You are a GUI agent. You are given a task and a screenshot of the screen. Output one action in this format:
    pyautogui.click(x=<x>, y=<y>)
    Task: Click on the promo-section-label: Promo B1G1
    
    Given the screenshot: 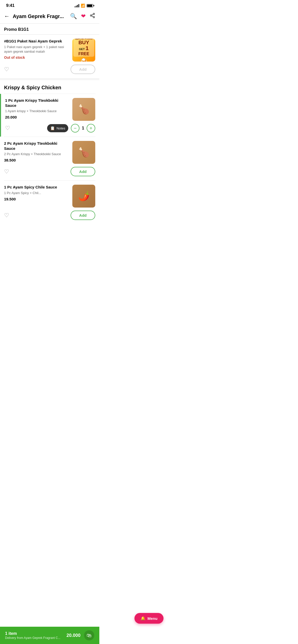 What is the action you would take?
    pyautogui.click(x=50, y=29)
    